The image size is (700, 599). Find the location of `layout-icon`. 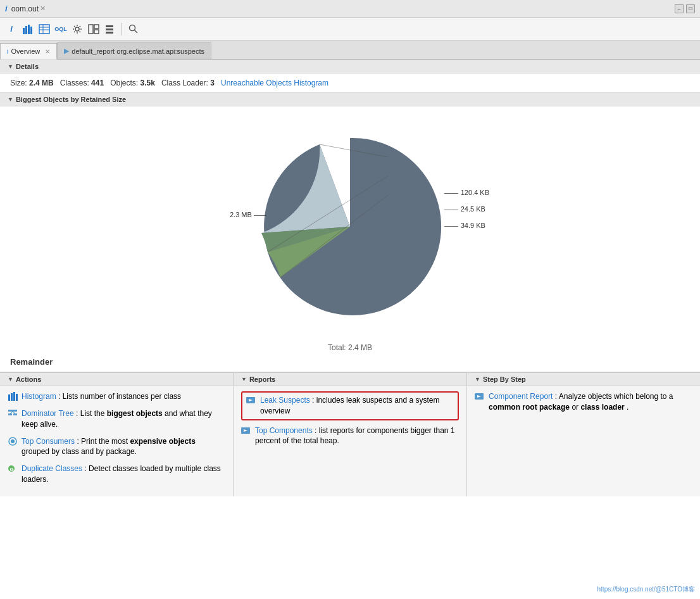

layout-icon is located at coordinates (94, 29).